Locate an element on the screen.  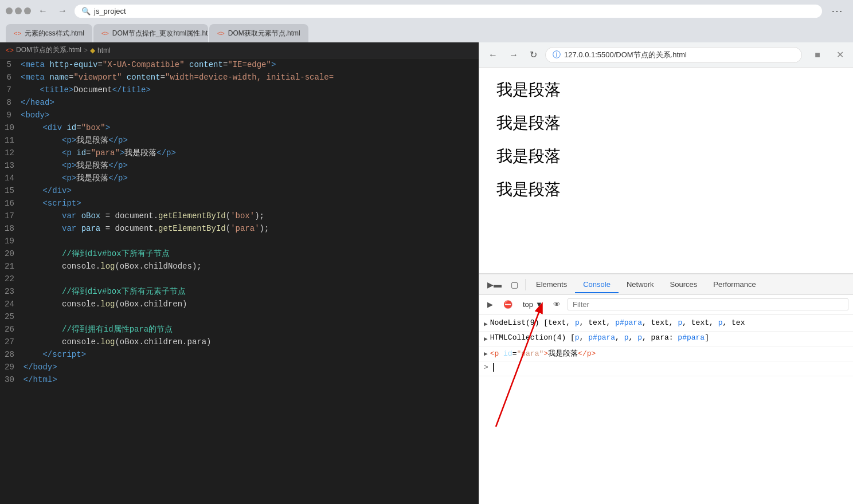
browser-back-button: ← is located at coordinates (493, 55).